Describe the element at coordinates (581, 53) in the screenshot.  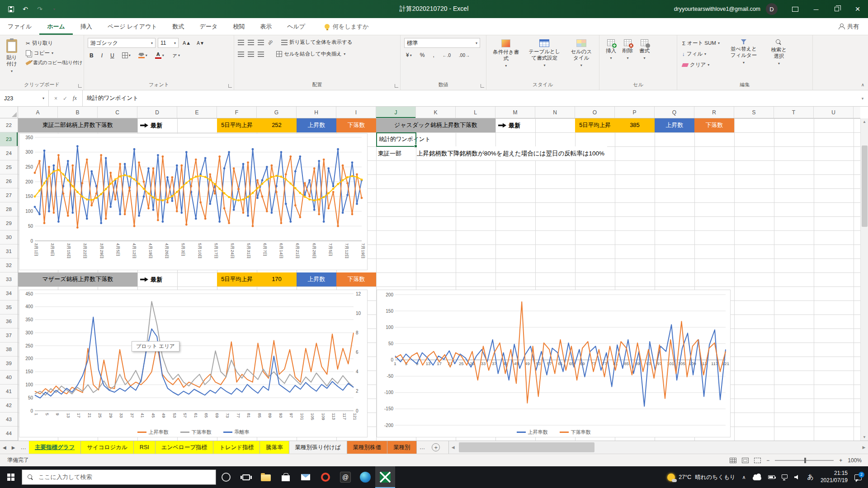
I see `cell-styles-button: セルのスタイル ▾` at that location.